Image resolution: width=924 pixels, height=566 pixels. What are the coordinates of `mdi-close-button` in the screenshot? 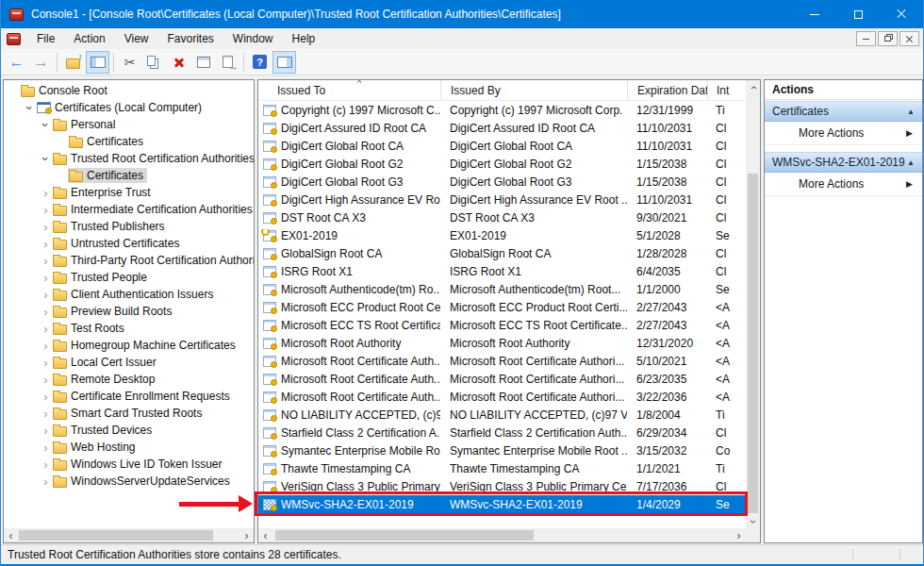 It's located at (909, 39).